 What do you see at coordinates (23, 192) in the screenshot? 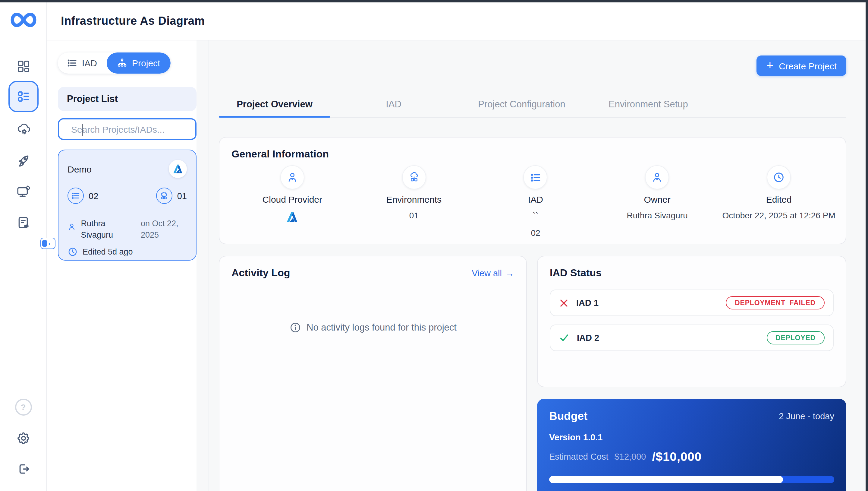
I see `sidebar-item-environment-monitor` at bounding box center [23, 192].